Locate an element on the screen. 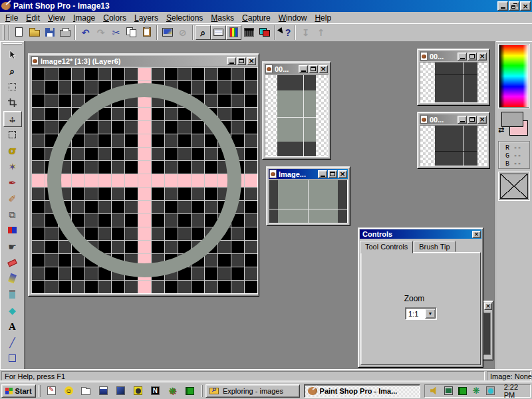  task-button-explorer: ⌕ Exploring - images is located at coordinates (253, 391).